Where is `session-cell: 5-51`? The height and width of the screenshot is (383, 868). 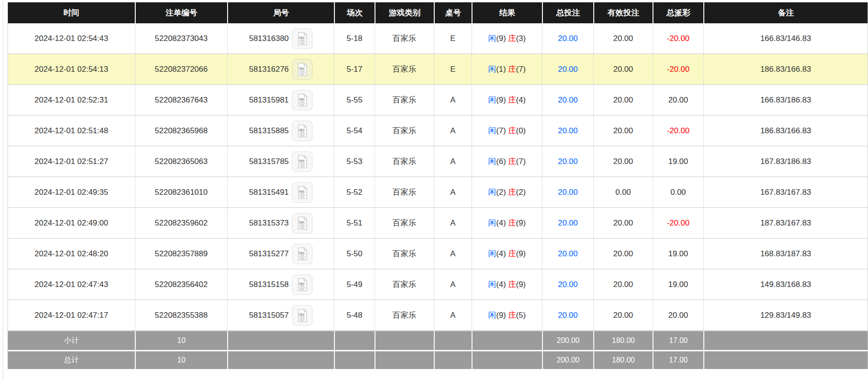 session-cell: 5-51 is located at coordinates (354, 223).